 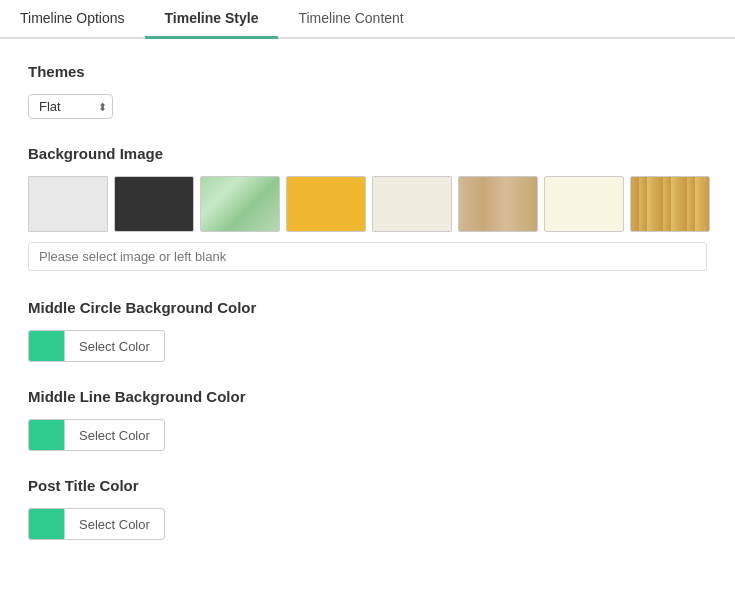 I want to click on swatch-yellow, so click(x=326, y=204).